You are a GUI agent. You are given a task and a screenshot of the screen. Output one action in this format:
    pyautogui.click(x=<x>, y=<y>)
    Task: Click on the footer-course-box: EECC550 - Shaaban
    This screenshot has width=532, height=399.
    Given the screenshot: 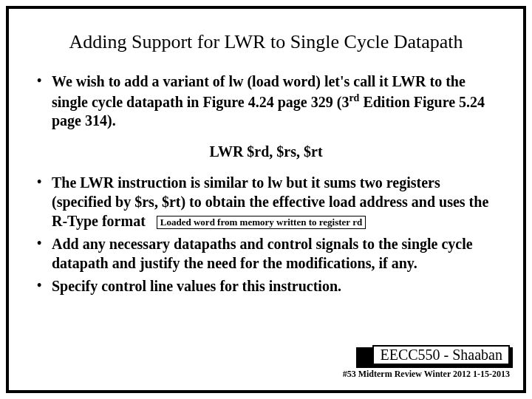 What is the action you would take?
    pyautogui.click(x=441, y=355)
    